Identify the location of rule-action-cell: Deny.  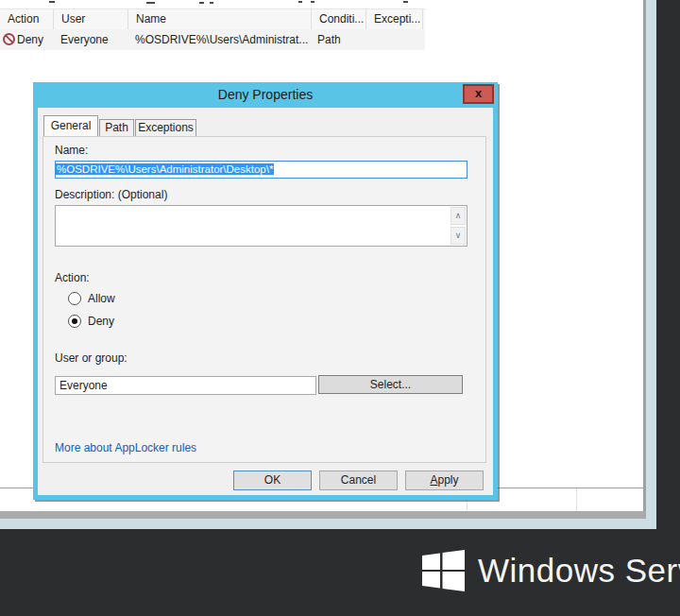
(35, 40).